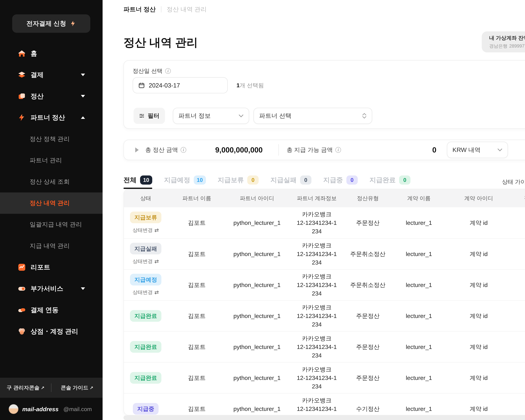  What do you see at coordinates (22, 96) in the screenshot?
I see `squares-icon` at bounding box center [22, 96].